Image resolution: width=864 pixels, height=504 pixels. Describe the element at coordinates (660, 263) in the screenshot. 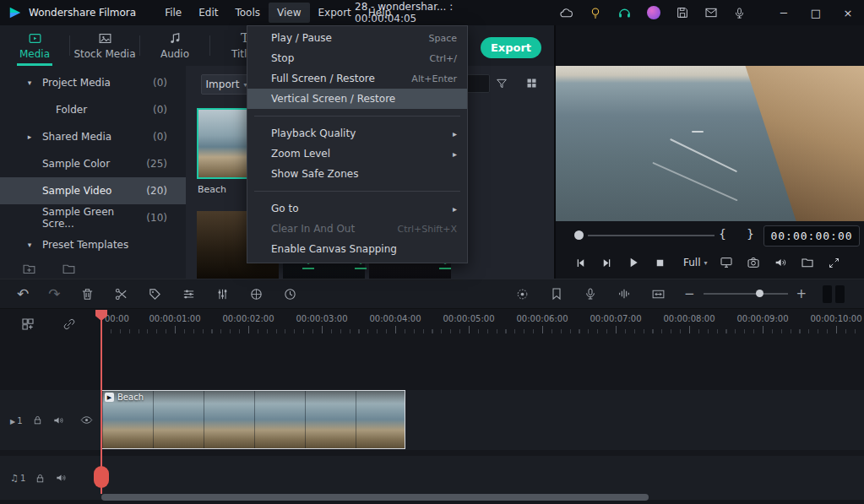

I see `stop-icon` at that location.